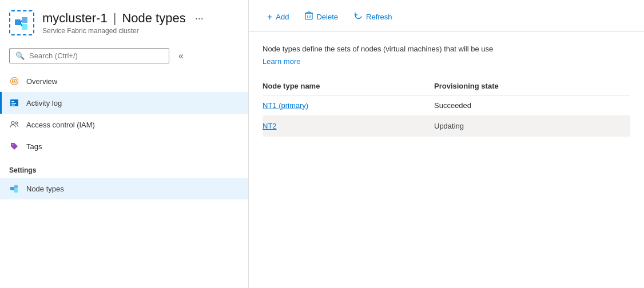 The height and width of the screenshot is (288, 644). Describe the element at coordinates (446, 105) in the screenshot. I see `table-row: NT1 (primary) Succeeded` at that location.